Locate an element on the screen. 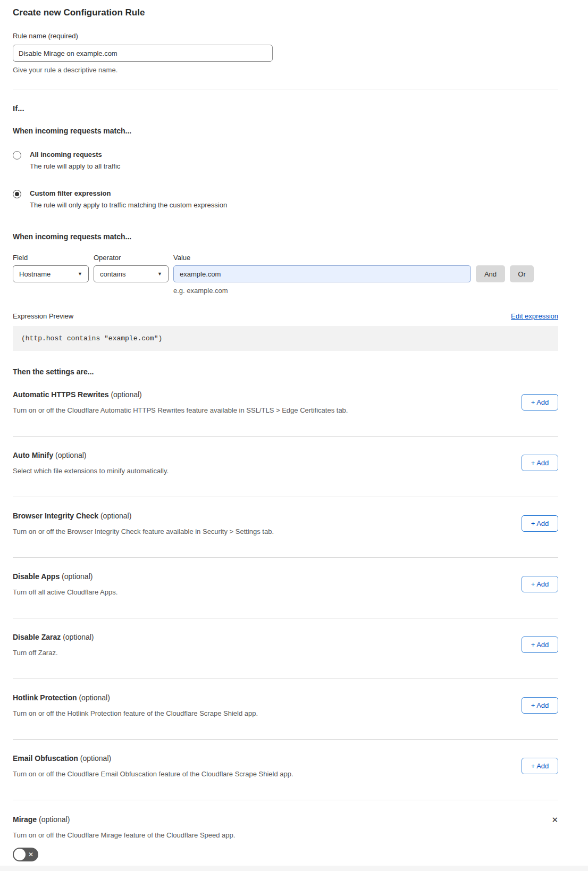 This screenshot has width=588, height=871. setting-texts: Email Obfuscation (optional) Turn on or … is located at coordinates (153, 766).